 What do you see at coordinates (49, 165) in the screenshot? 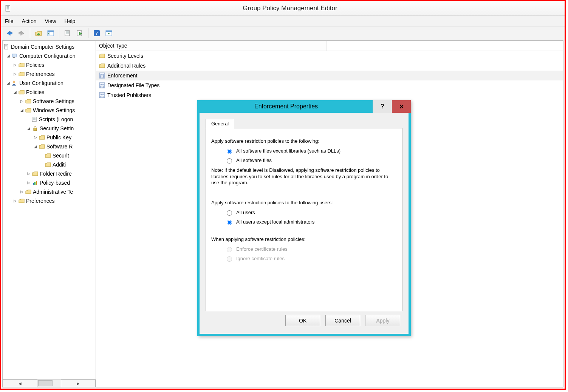
I see `tree-sr-additional-rules: Additi` at bounding box center [49, 165].